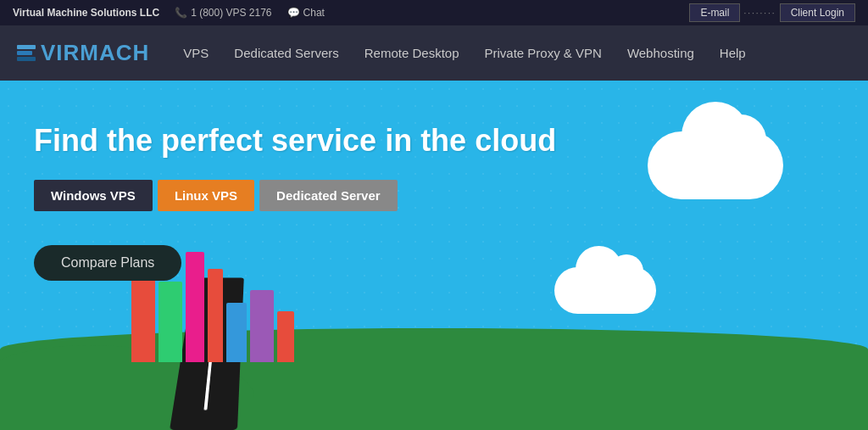 The height and width of the screenshot is (430, 868). Describe the element at coordinates (434, 141) in the screenshot. I see `hero-title: Find the perfect service in the cloud` at that location.